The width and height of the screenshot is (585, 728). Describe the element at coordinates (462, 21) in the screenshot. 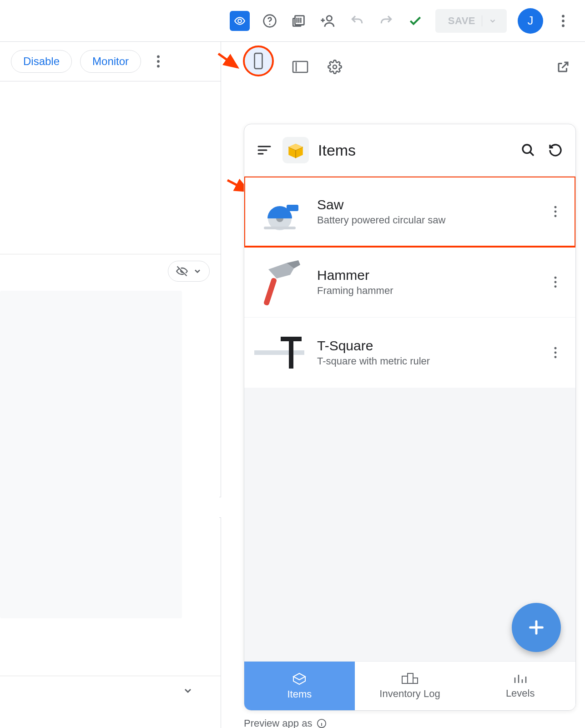

I see `save-label: SAVE` at that location.